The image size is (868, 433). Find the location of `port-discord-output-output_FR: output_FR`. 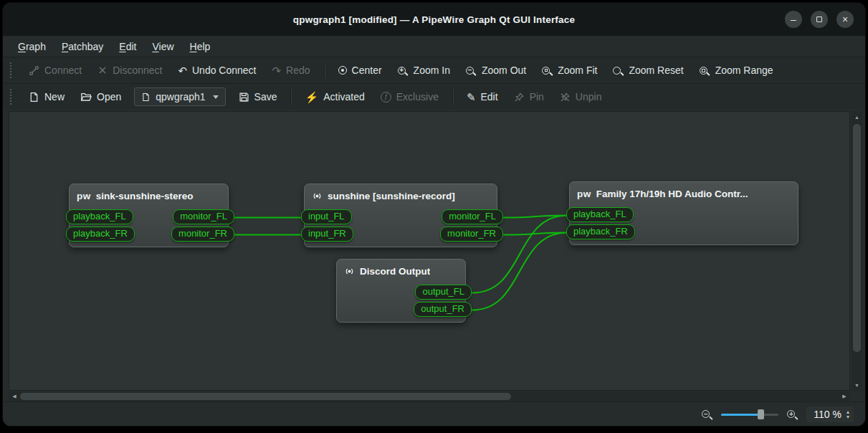

port-discord-output-output_FR: output_FR is located at coordinates (443, 310).